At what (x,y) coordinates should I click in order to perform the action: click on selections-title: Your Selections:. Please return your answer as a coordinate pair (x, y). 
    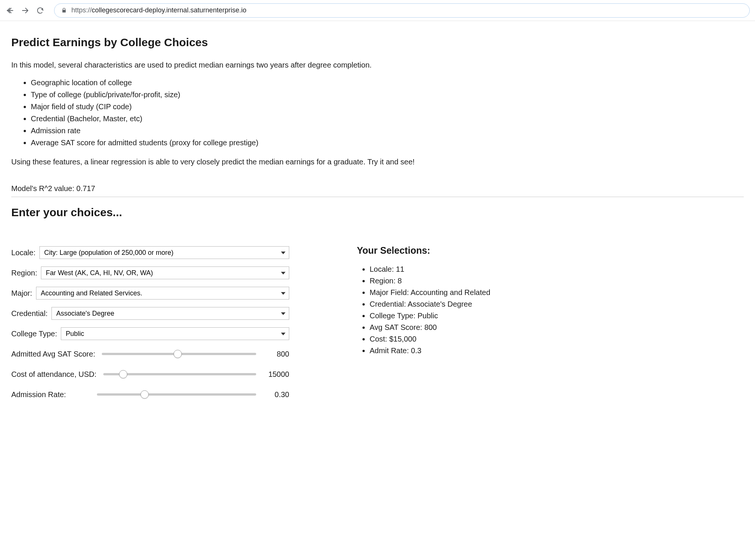
    Looking at the image, I should click on (550, 251).